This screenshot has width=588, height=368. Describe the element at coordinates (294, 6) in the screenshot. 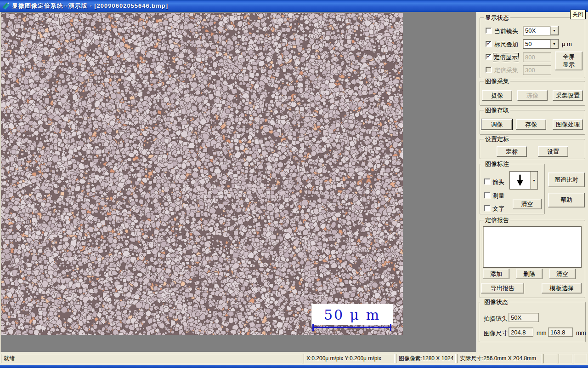

I see `window-titlebar: 显微图像定倍系统--演示版 - [20090602055646.bmp]` at that location.